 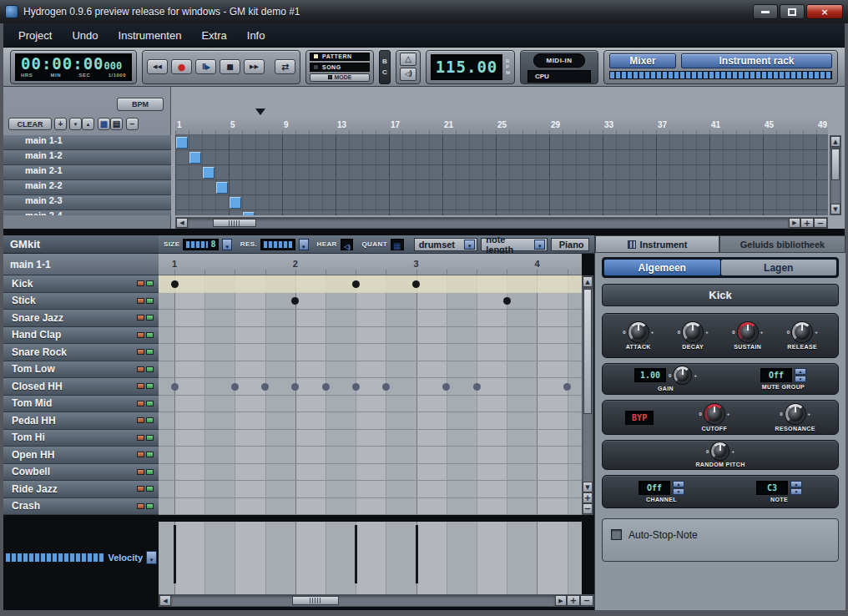 I want to click on menu-instrumenten: Instrumenten, so click(x=150, y=35).